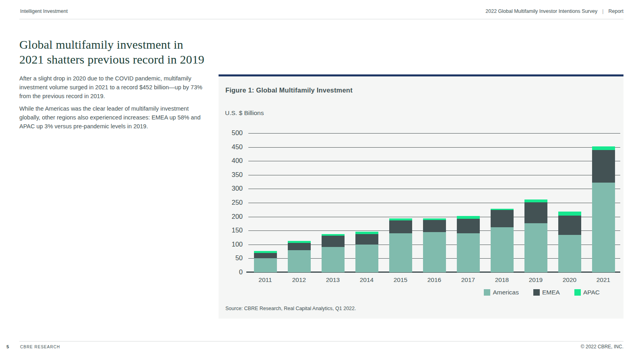 The width and height of the screenshot is (644, 362). Describe the element at coordinates (321, 341) in the screenshot. I see `footer-divider` at that location.